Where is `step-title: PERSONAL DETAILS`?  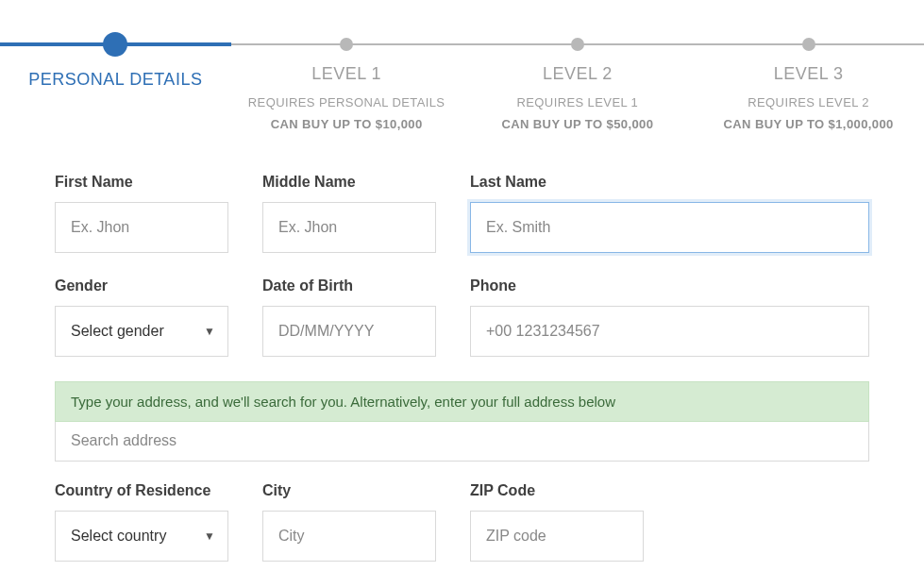
step-title: PERSONAL DETAILS is located at coordinates (115, 79).